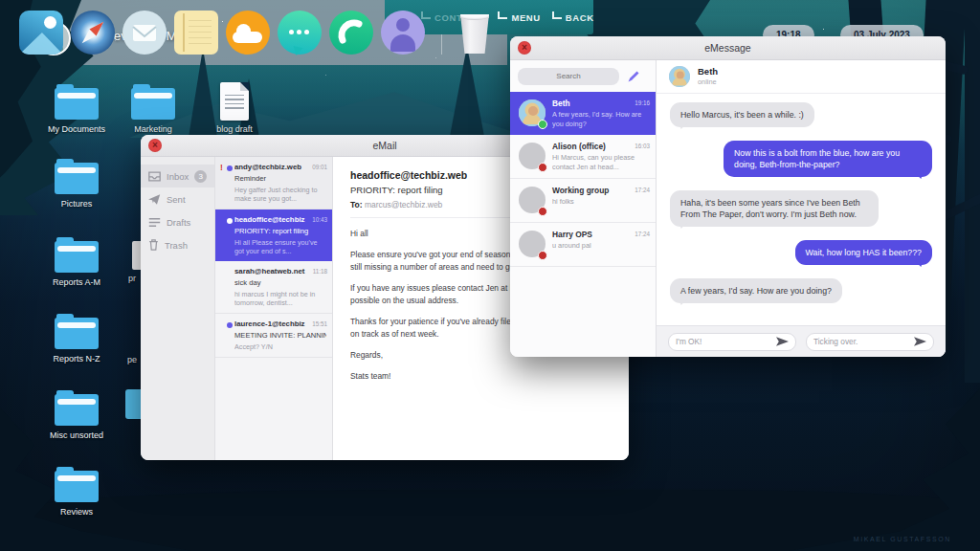 This screenshot has width=980, height=551. Describe the element at coordinates (274, 336) in the screenshot. I see `email-list-item: laurence-1@techbiz 15:51 MEETING INVITE:…` at that location.